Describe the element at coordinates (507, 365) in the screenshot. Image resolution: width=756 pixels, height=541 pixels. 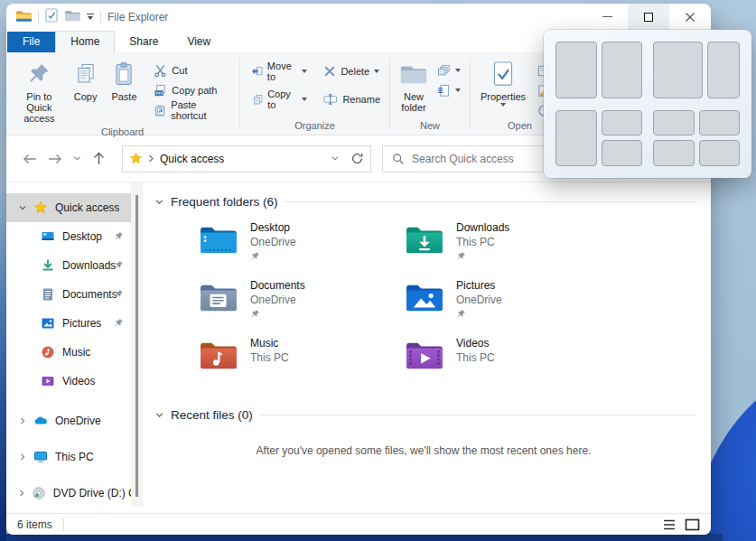
I see `tile-videos: Videos This PC` at that location.